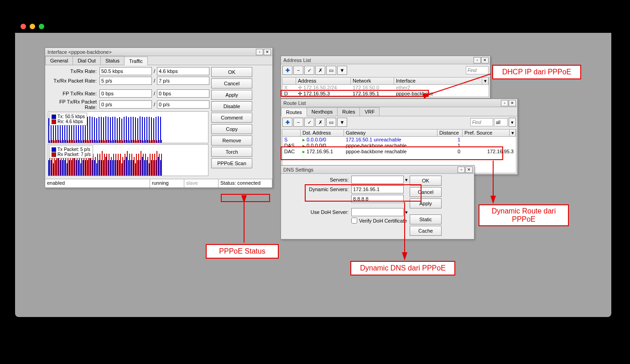 The width and height of the screenshot is (630, 364). What do you see at coordinates (378, 212) in the screenshot?
I see `doh-input` at bounding box center [378, 212].